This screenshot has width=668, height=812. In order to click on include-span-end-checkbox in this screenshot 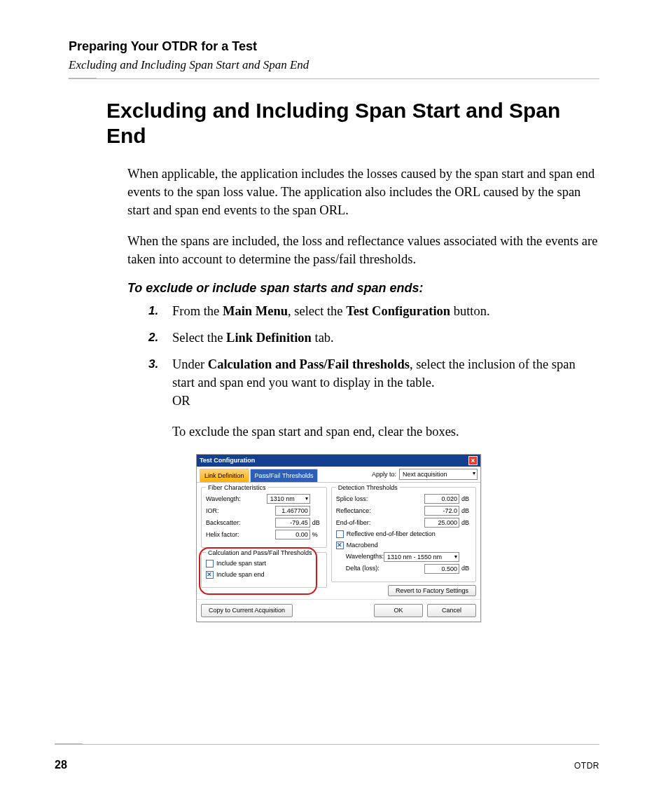, I will do `click(210, 574)`.